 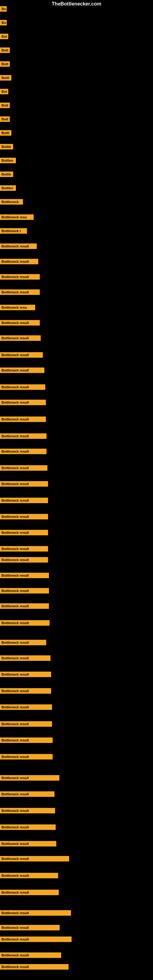 I want to click on bottleneck-badge: Bottleneck resu, so click(x=17, y=217).